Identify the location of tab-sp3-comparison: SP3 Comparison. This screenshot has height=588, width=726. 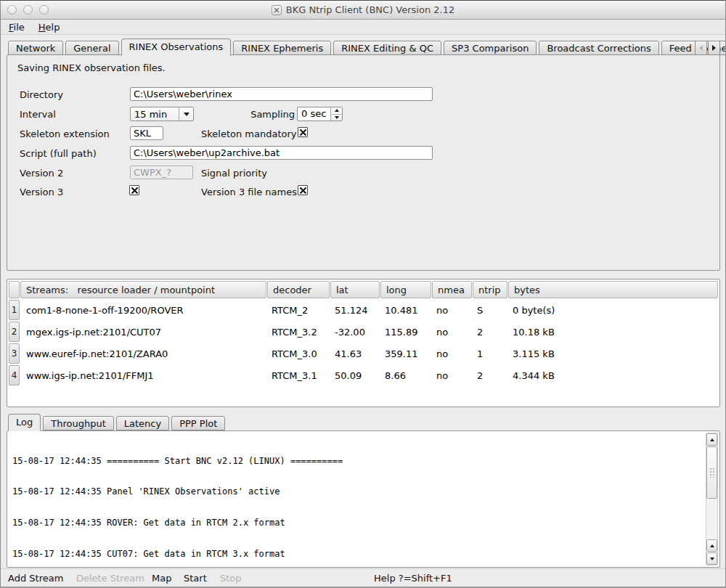
(490, 48).